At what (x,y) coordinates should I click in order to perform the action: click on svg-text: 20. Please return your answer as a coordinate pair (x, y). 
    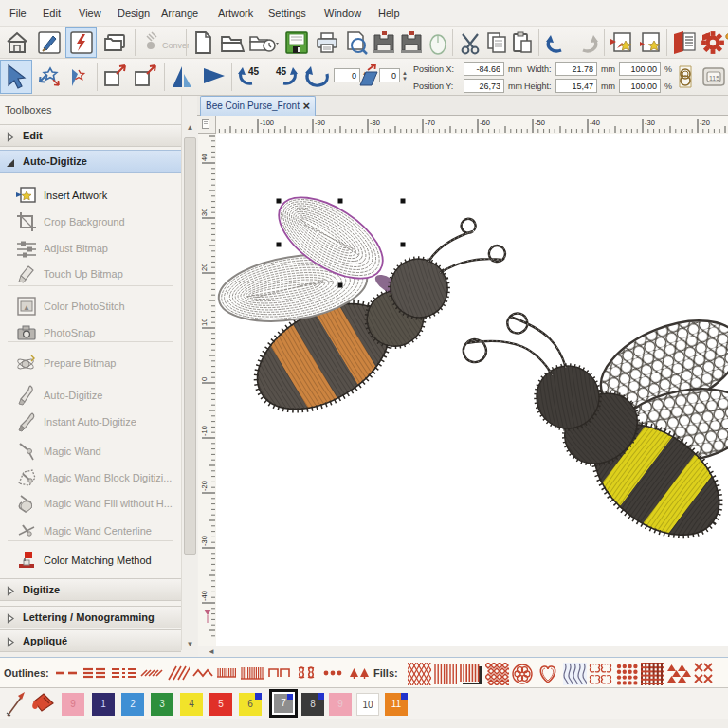
    Looking at the image, I should click on (205, 267).